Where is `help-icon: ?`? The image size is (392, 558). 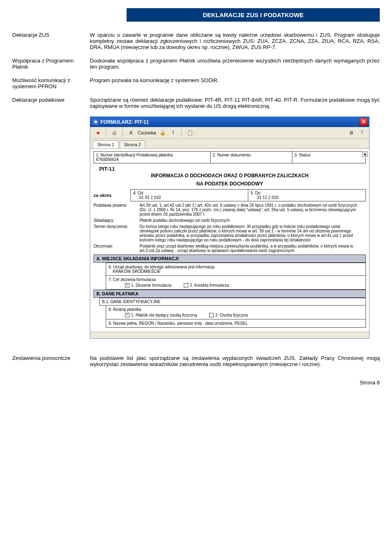 help-icon: ? is located at coordinates (362, 133).